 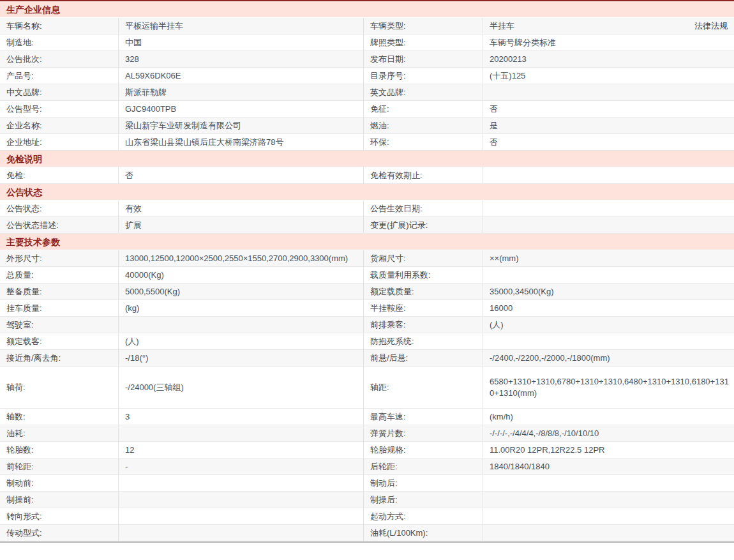 I want to click on field-value-cell: 5000,5500(Kg), so click(x=241, y=291).